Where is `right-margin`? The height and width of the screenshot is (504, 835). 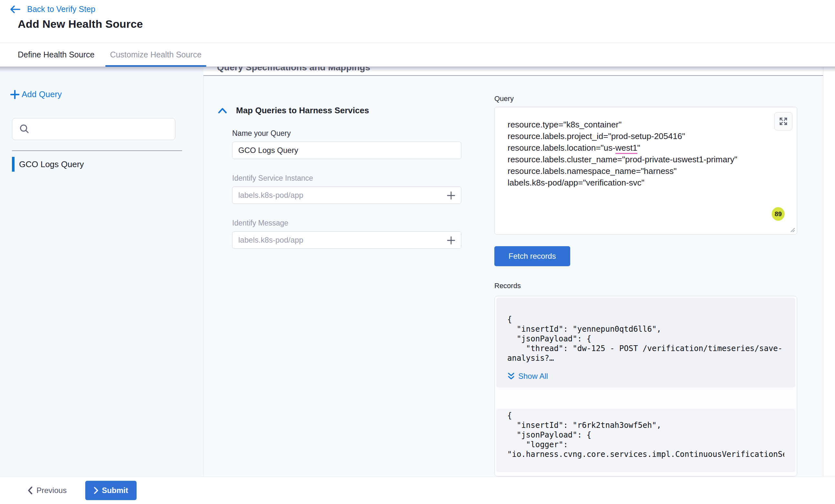 right-margin is located at coordinates (829, 272).